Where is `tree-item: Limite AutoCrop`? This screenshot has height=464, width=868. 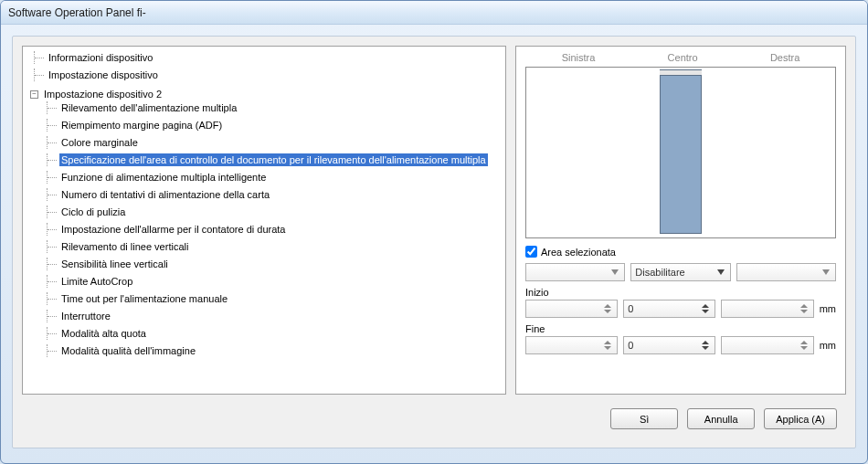 tree-item: Limite AutoCrop is located at coordinates (97, 281).